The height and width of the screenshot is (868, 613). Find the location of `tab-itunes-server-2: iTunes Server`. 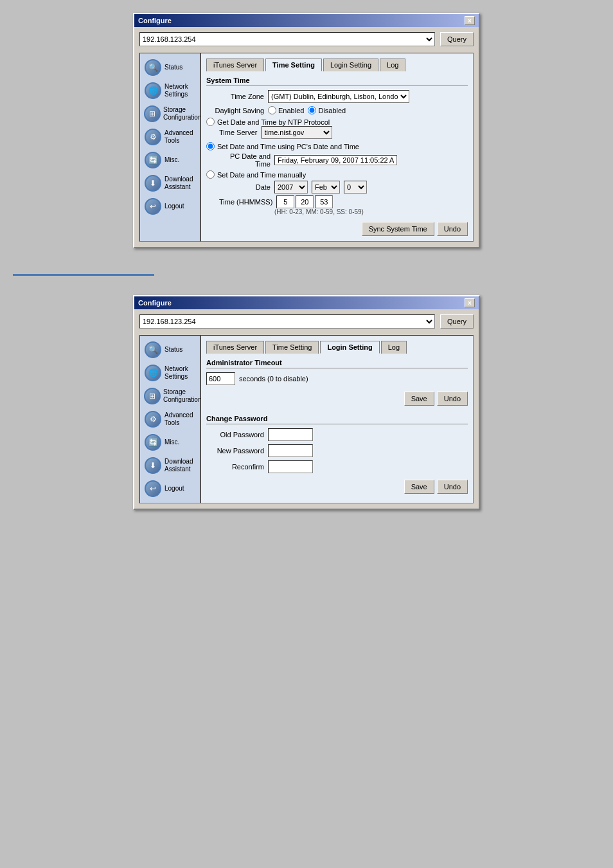

tab-itunes-server-2: iTunes Server is located at coordinates (235, 347).